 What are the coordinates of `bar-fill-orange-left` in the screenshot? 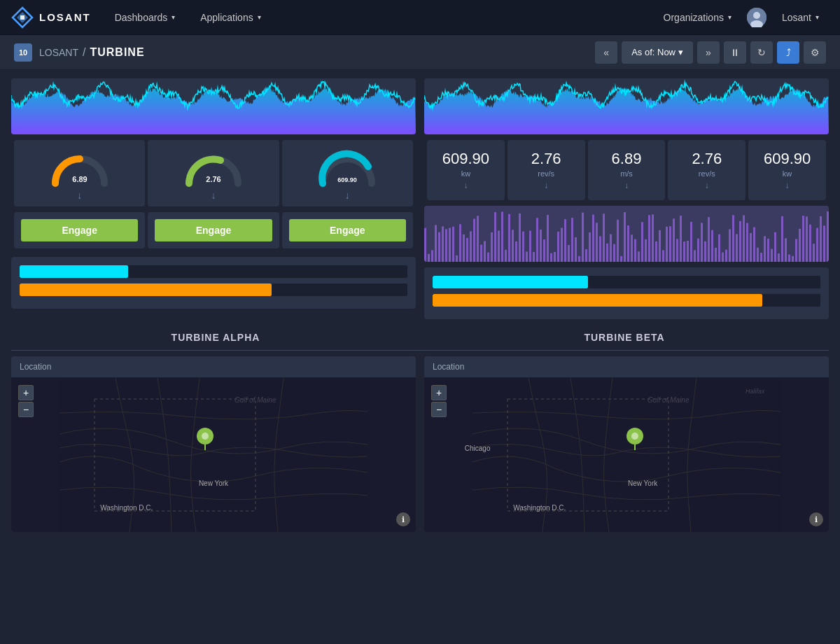 It's located at (146, 290).